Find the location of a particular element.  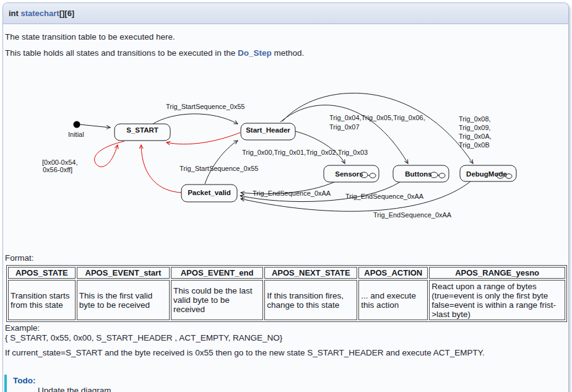

column-header: APOS_EVENT_start is located at coordinates (123, 272).